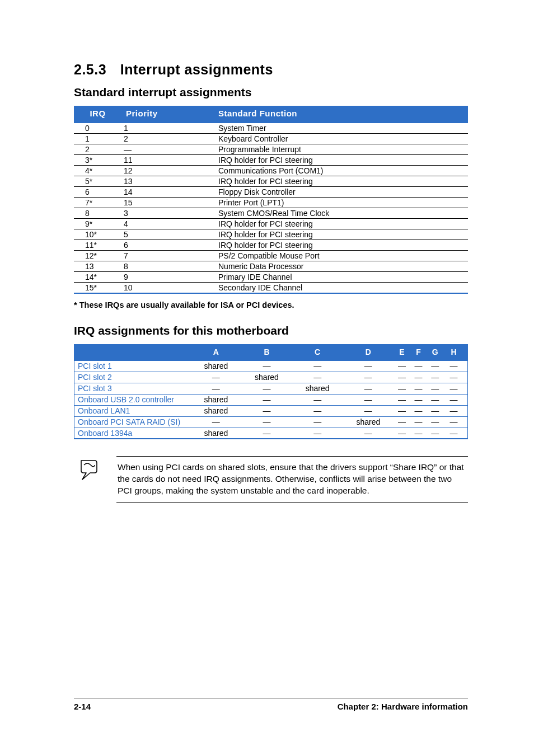  What do you see at coordinates (97, 224) in the screenshot?
I see `cell-irq: 9*` at bounding box center [97, 224].